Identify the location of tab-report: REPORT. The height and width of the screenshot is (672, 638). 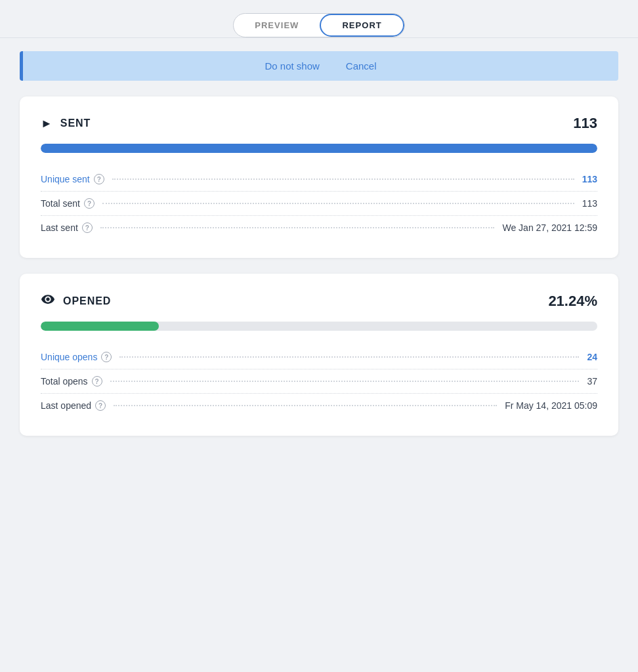
(362, 25).